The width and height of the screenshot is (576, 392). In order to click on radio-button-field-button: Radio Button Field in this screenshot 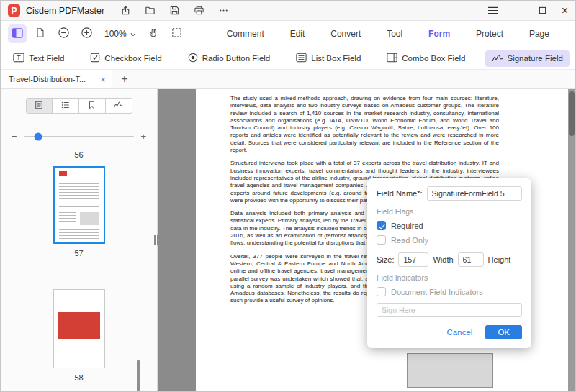, I will do `click(229, 58)`.